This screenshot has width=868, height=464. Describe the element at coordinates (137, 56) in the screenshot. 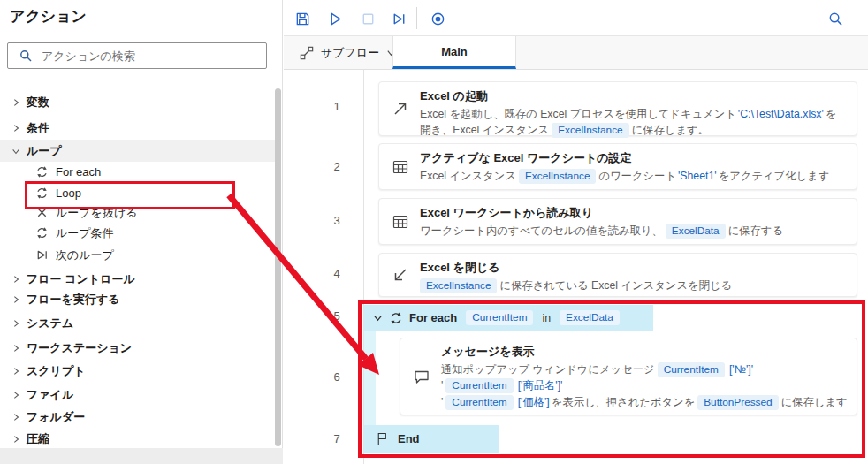

I see `action-search-box` at that location.